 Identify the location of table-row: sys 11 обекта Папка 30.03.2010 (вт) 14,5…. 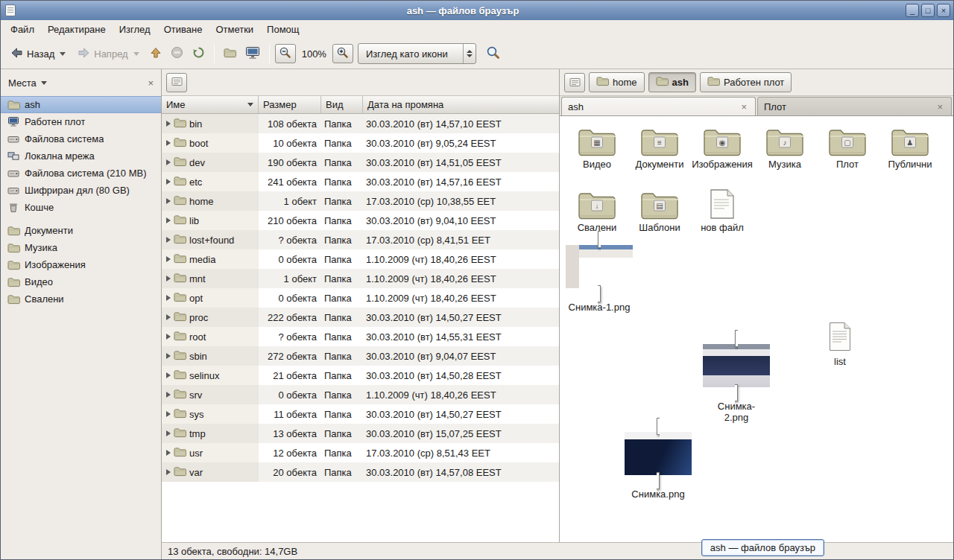
(361, 414).